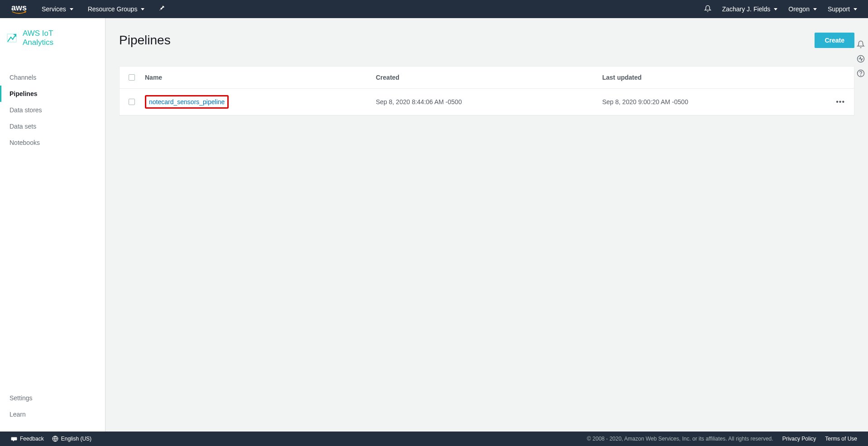  What do you see at coordinates (841, 439) in the screenshot?
I see `terms-link: Terms of Use` at bounding box center [841, 439].